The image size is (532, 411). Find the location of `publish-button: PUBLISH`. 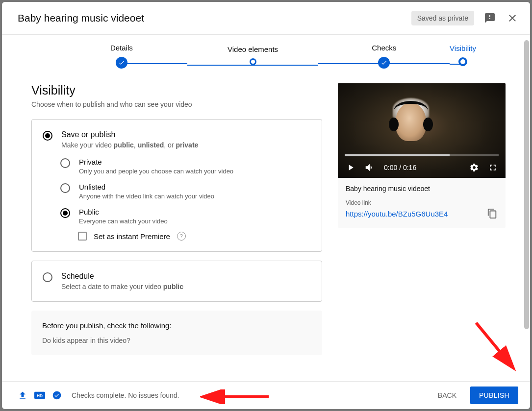

publish-button: PUBLISH is located at coordinates (494, 395).